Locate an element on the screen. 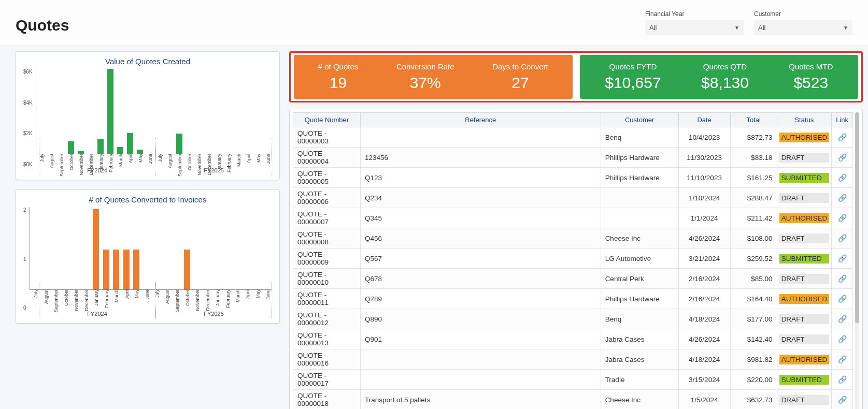  bar is located at coordinates (96, 250).